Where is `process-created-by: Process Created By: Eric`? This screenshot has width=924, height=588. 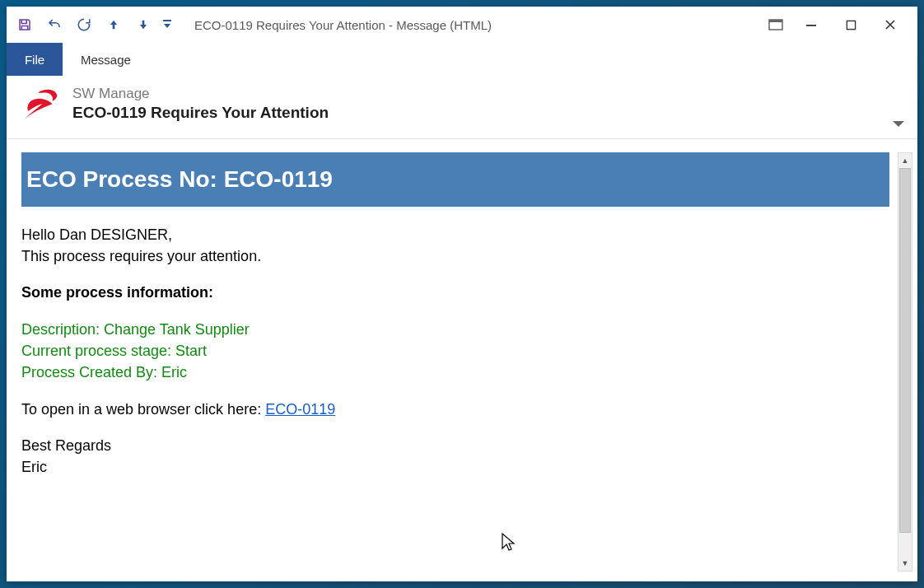 process-created-by: Process Created By: Eric is located at coordinates (455, 372).